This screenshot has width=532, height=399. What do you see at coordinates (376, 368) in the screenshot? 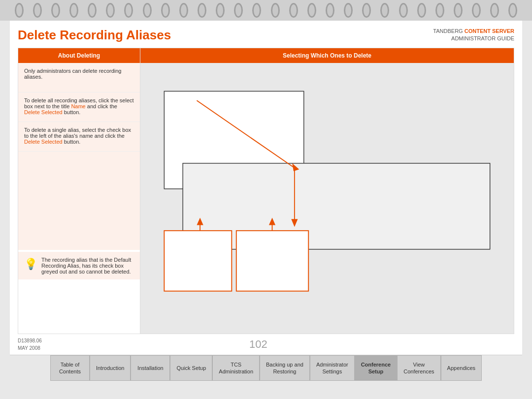
I see `nav-conference-setup: ConferenceSetup` at bounding box center [376, 368].